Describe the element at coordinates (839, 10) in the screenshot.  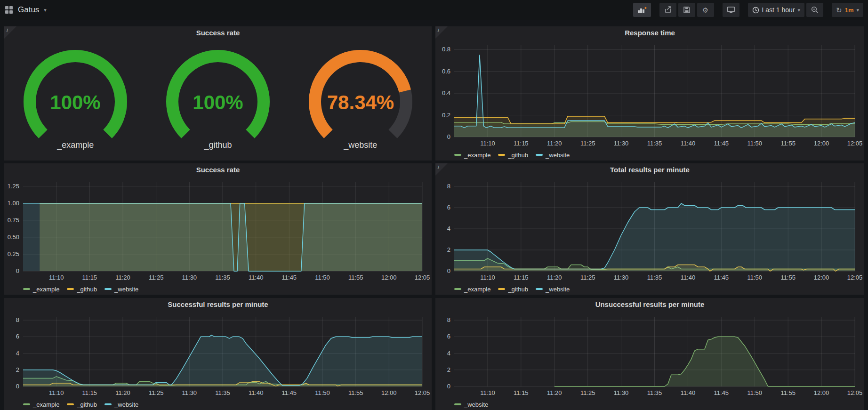
I see `refresh-icon: ↻` at that location.